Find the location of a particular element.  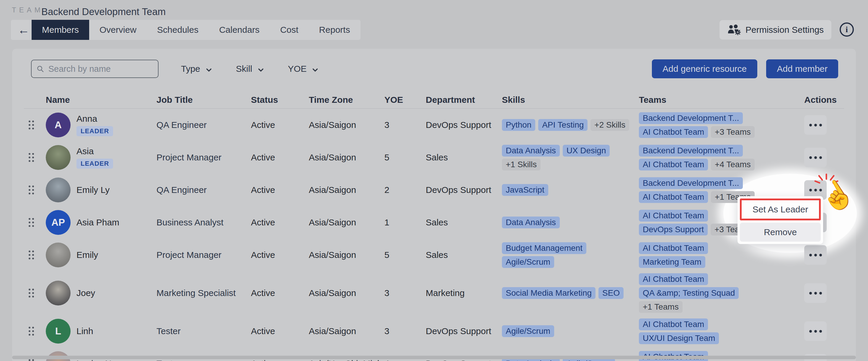

table-row-anna: AAnnaLEADERQA EngineerActiveAsia/Saigon3… is located at coordinates (434, 125).